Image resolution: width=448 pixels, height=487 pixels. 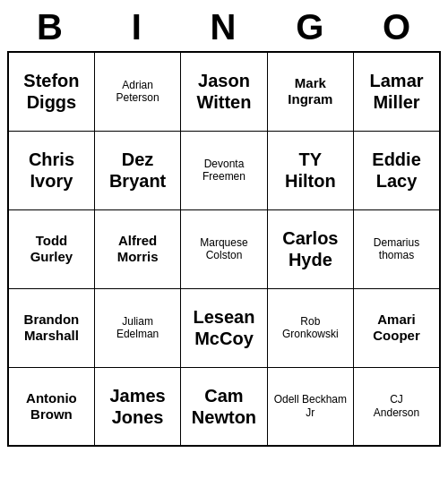 I want to click on title-n: N, so click(x=224, y=27).